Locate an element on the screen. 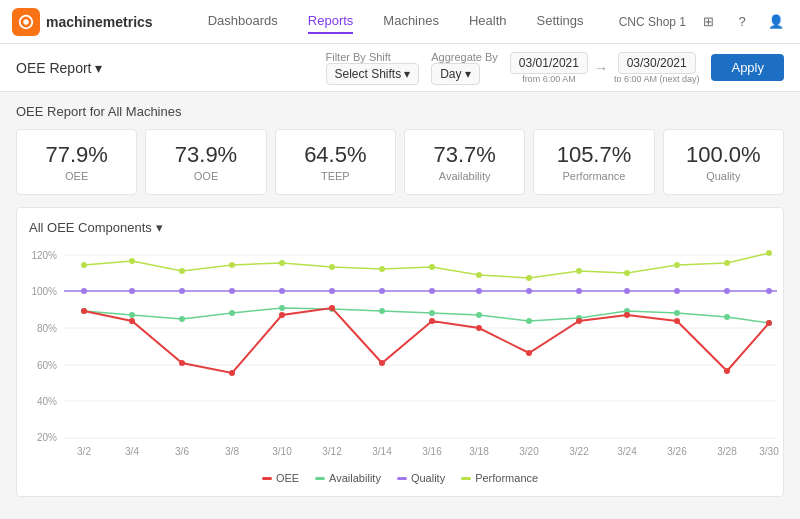  aggregate-select: Day ▾ is located at coordinates (455, 74).